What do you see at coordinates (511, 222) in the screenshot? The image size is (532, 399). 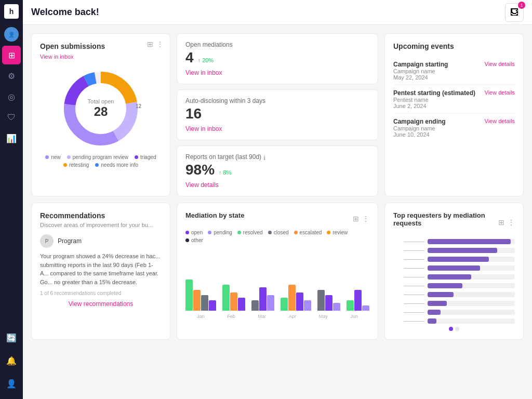 I see `requesters-more-icon: ⋮` at bounding box center [511, 222].